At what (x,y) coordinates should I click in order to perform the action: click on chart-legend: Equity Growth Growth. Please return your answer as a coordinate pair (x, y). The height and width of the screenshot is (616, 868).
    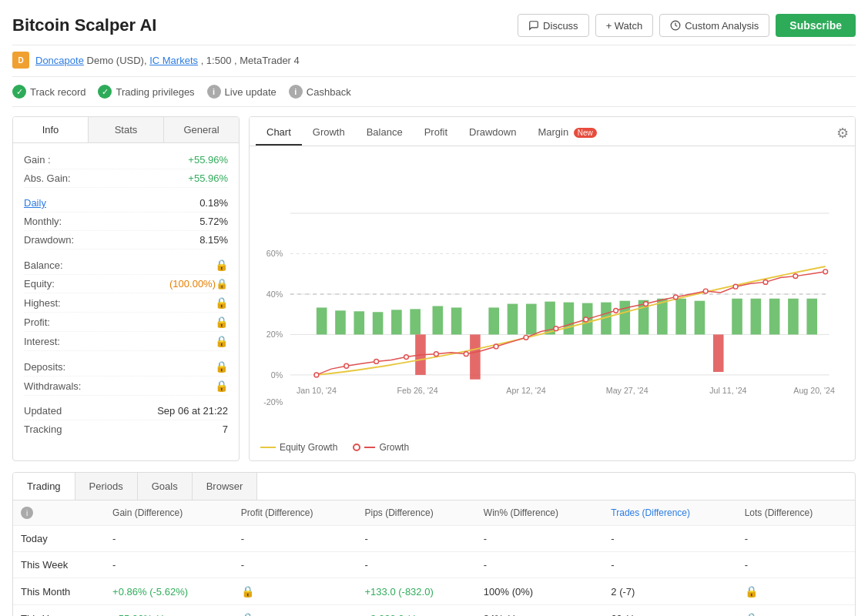
    Looking at the image, I should click on (552, 450).